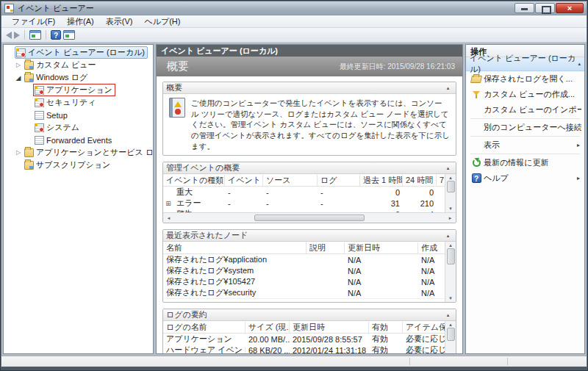 This screenshot has height=371, width=588. I want to click on back-icon, so click(9, 35).